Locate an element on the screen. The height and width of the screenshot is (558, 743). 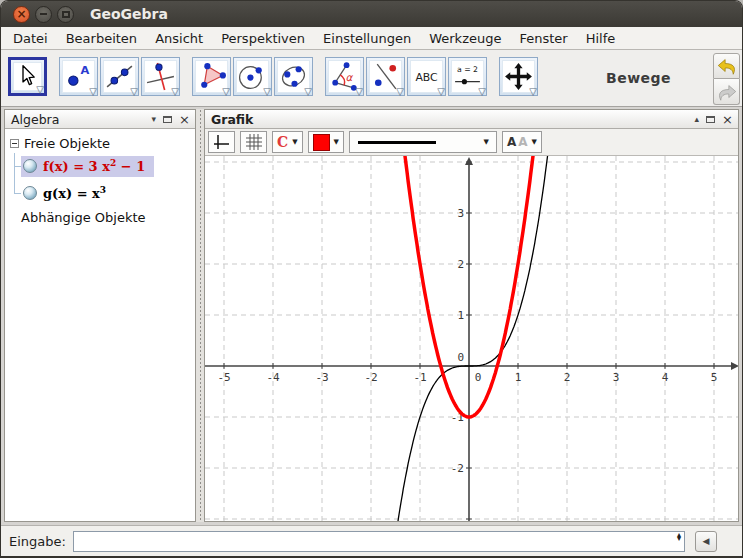
input-history-spinner: ▴ ▾ is located at coordinates (679, 538).